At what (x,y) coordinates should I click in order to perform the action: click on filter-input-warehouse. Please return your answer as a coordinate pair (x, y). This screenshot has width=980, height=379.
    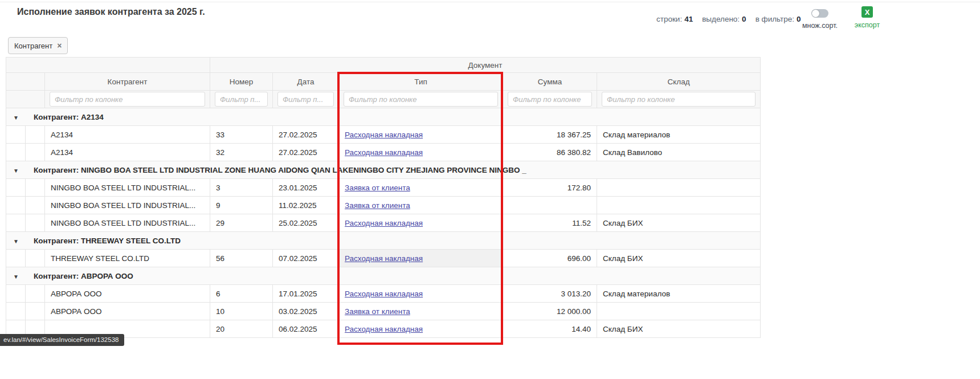
    Looking at the image, I should click on (679, 99).